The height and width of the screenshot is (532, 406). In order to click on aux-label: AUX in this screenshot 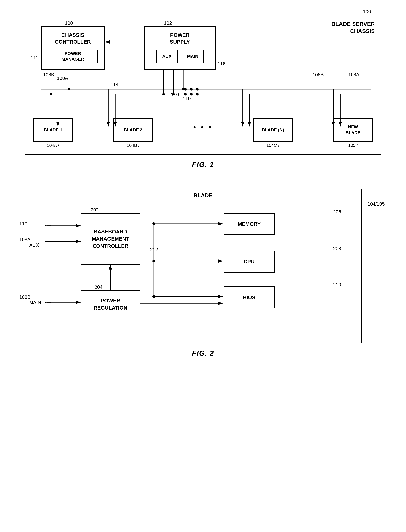, I will do `click(34, 245)`.